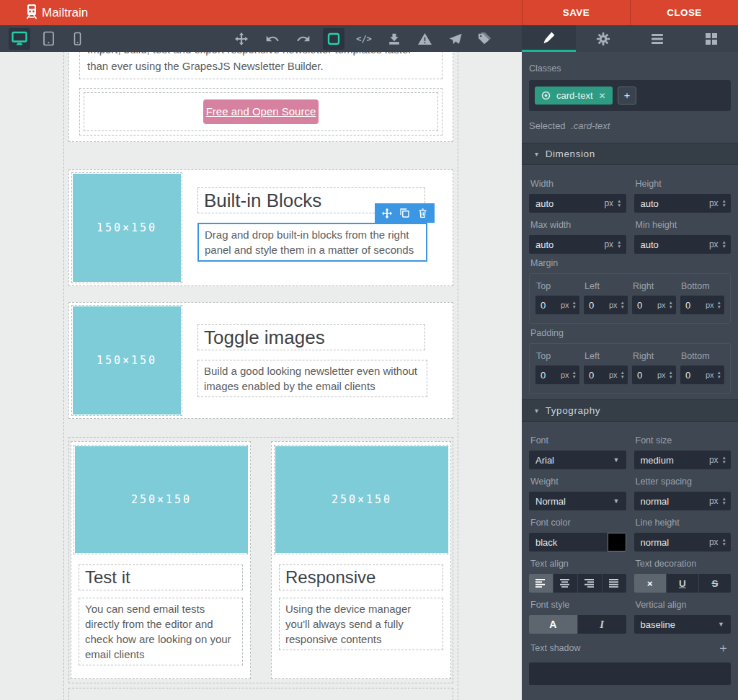  What do you see at coordinates (311, 337) in the screenshot?
I see `card-title: Toggle images` at bounding box center [311, 337].